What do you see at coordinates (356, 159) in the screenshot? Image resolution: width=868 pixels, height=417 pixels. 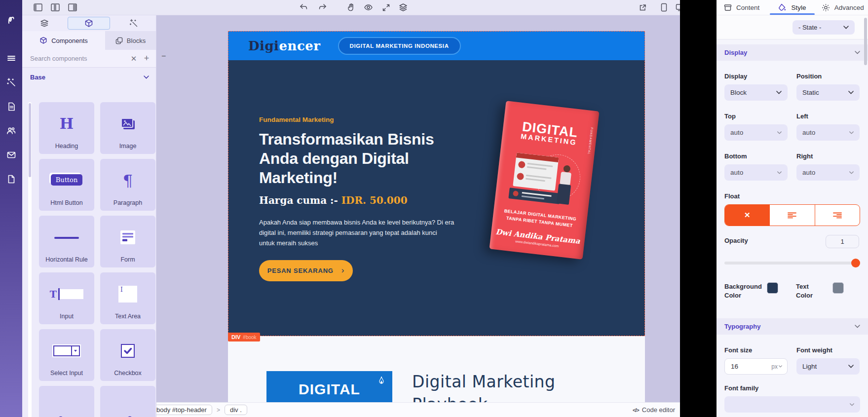 I see `hero-title: Transformasikan Bisnis Anda dengan Digit…` at bounding box center [356, 159].